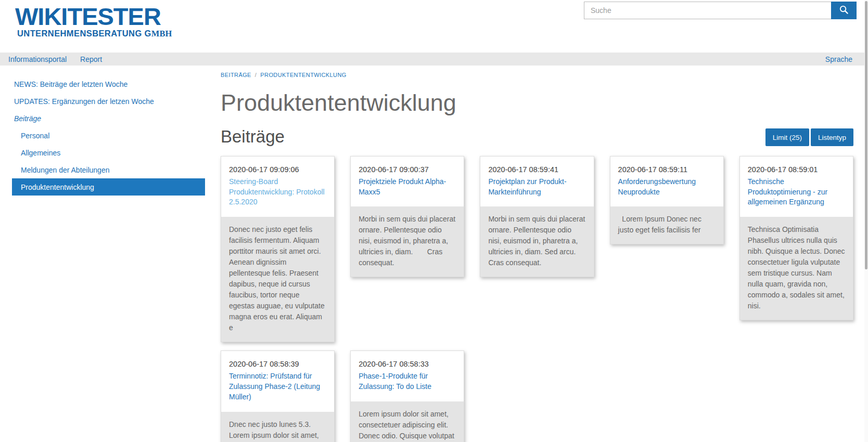 The height and width of the screenshot is (442, 868). What do you see at coordinates (108, 153) in the screenshot?
I see `sidebar-item-allgemeines: Allgemeines` at bounding box center [108, 153].